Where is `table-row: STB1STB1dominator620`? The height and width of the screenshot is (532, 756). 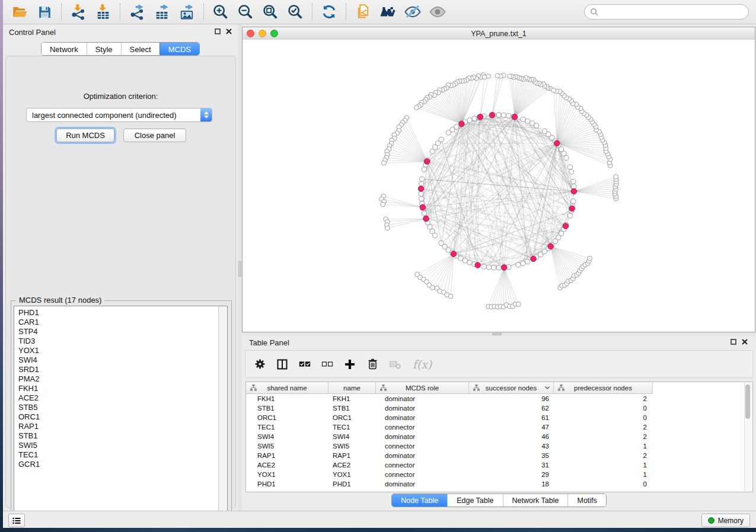 table-row: STB1STB1dominator620 is located at coordinates (495, 408).